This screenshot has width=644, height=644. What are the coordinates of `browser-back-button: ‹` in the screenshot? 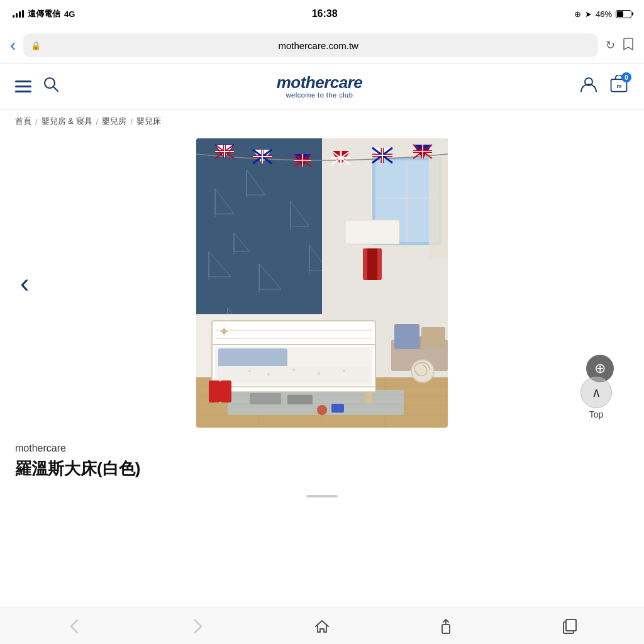 It's located at (13, 45).